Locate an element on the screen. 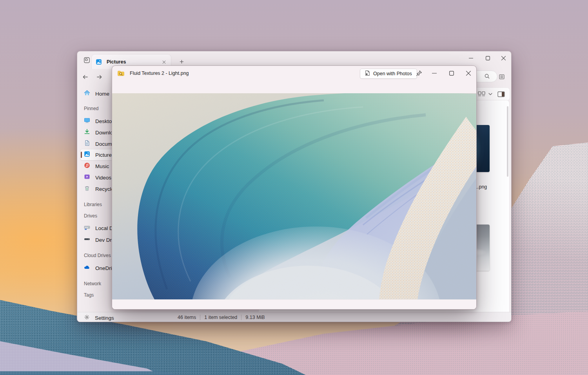  selection-accent-pill is located at coordinates (82, 155).